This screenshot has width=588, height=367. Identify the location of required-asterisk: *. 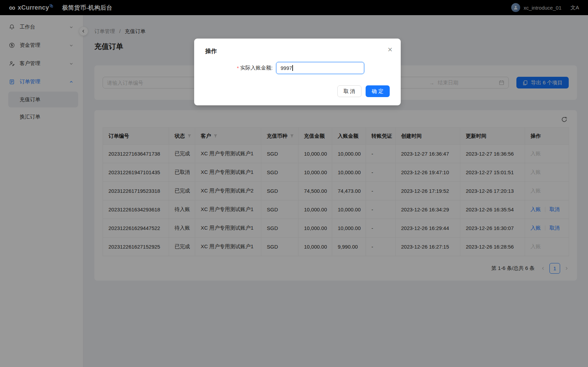
(238, 68).